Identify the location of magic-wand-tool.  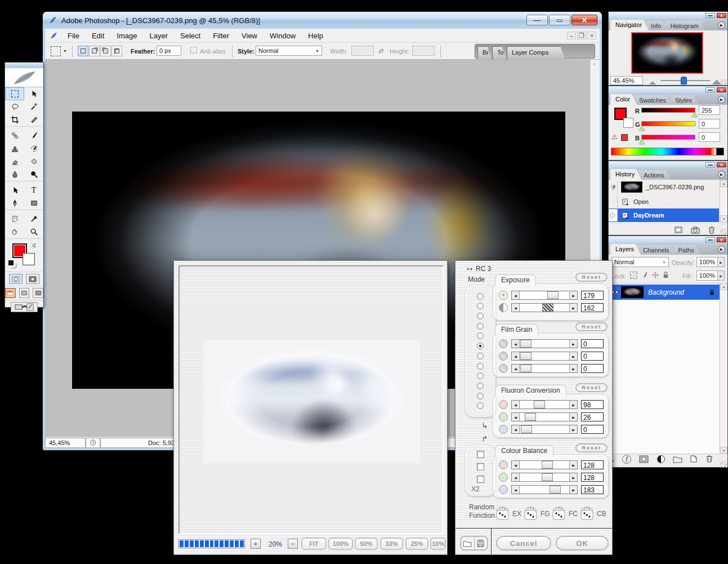
(34, 107).